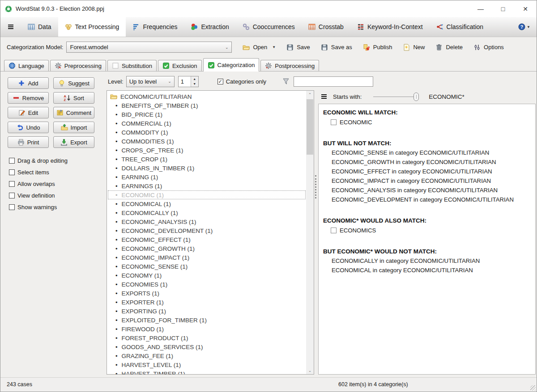 This screenshot has height=392, width=537. What do you see at coordinates (207, 231) in the screenshot?
I see `tree-item: •ECONOMIC_DEVELOPMENT (1)` at bounding box center [207, 231].